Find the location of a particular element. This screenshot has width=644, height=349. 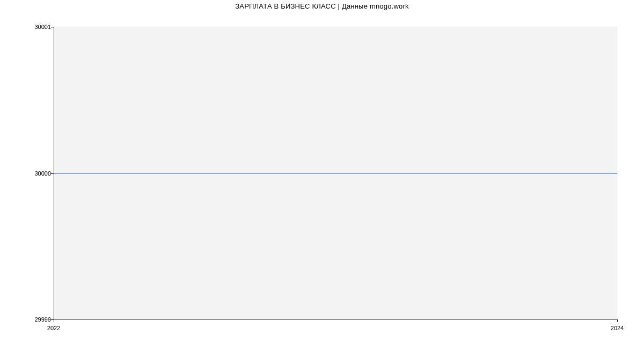

x-tick-label: 2022 is located at coordinates (54, 328).